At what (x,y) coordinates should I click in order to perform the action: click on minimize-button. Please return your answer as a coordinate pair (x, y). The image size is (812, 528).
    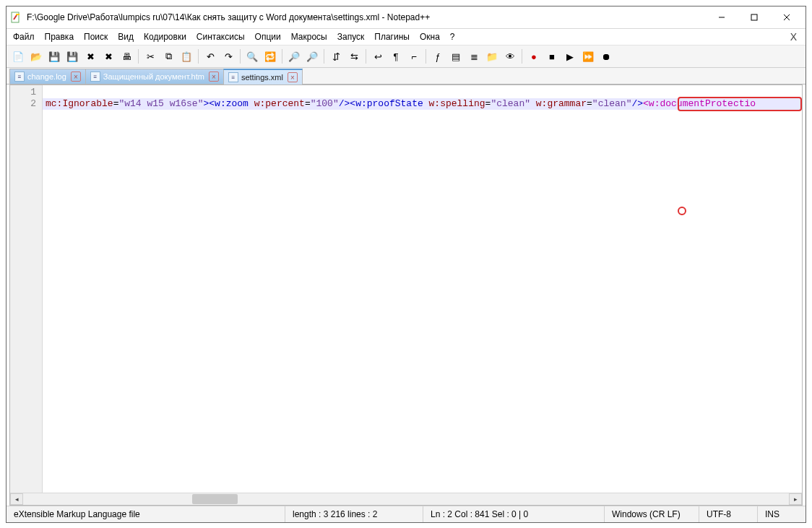
    Looking at the image, I should click on (721, 17).